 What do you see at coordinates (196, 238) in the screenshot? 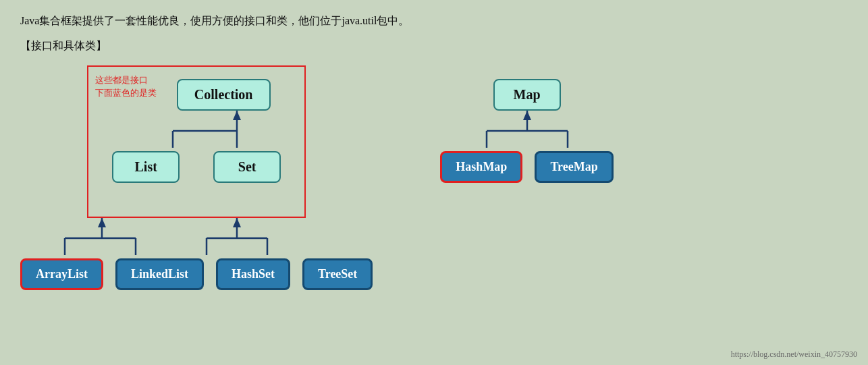
I see `leaf-connector-svg` at bounding box center [196, 238].